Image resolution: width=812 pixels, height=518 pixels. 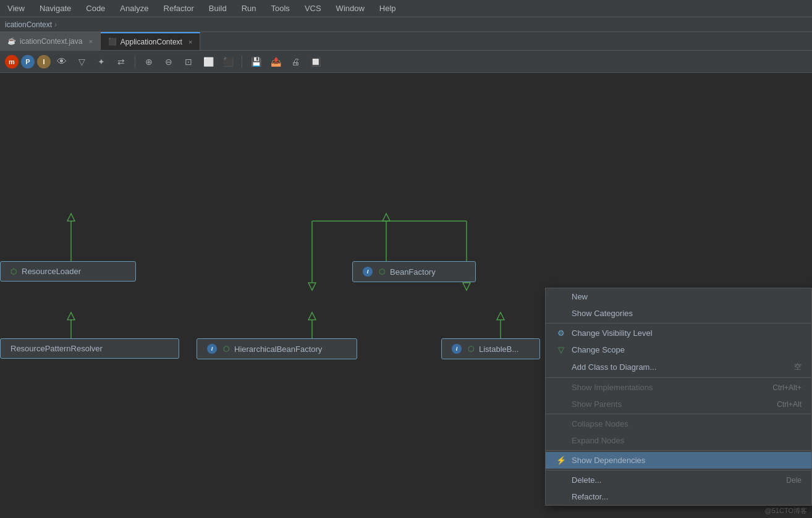 What do you see at coordinates (679, 296) in the screenshot?
I see `ctx-new: New` at bounding box center [679, 296].